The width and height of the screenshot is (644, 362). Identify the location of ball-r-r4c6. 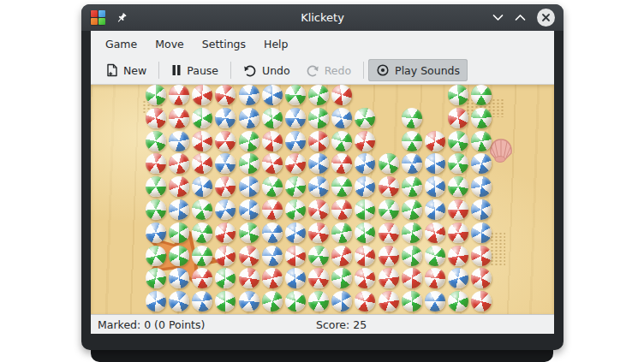
(272, 163).